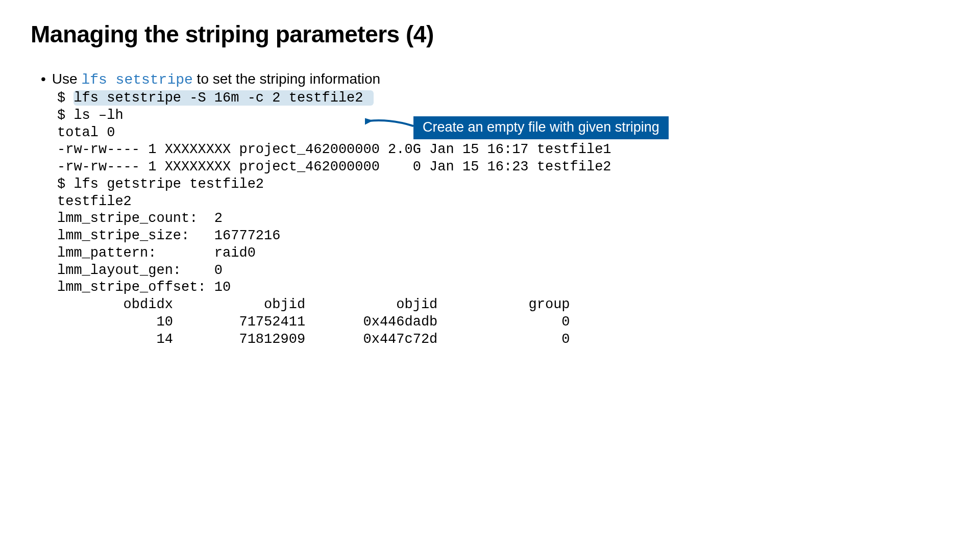 This screenshot has height=551, width=980. What do you see at coordinates (334, 167) in the screenshot?
I see `terminal-line-5: -rw-rw---- 1 XXXXXXXX project_462000000 …` at bounding box center [334, 167].